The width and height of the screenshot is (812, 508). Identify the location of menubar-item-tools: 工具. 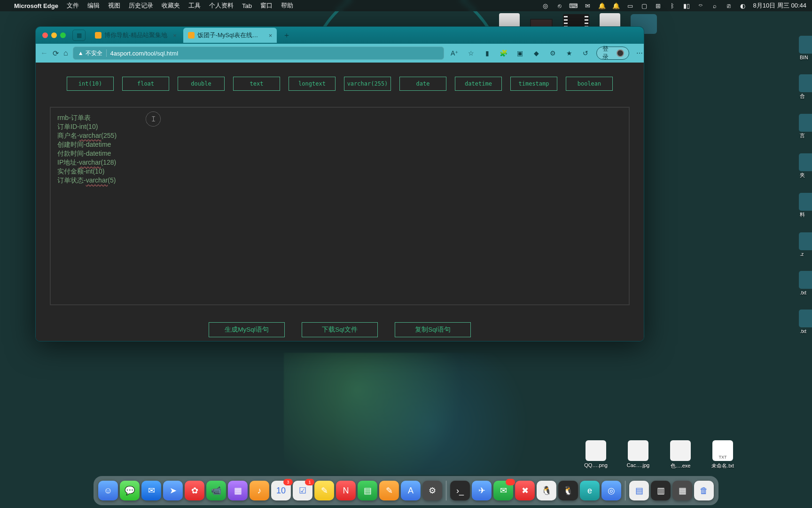
(195, 6).